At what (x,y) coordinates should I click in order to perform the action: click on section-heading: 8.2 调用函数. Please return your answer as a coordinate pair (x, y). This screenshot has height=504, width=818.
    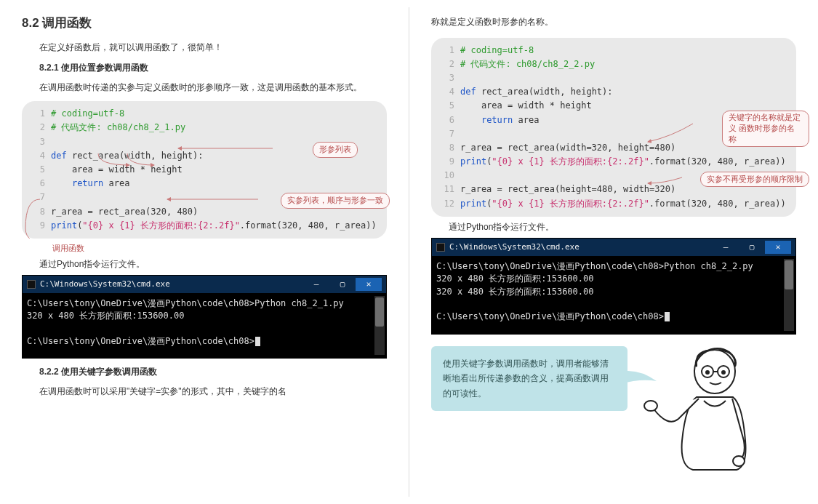
    Looking at the image, I should click on (204, 23).